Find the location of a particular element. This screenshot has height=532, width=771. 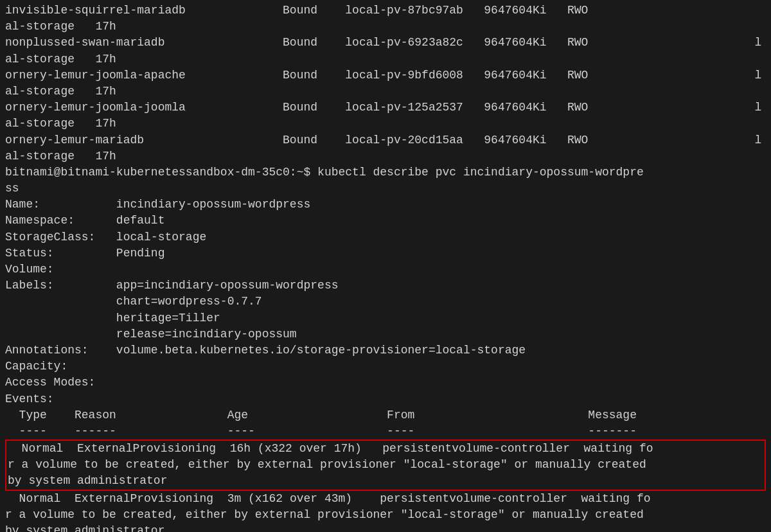

event-row-1: Normal ExternalProvisioning 16h (x322 ov… is located at coordinates (386, 465).